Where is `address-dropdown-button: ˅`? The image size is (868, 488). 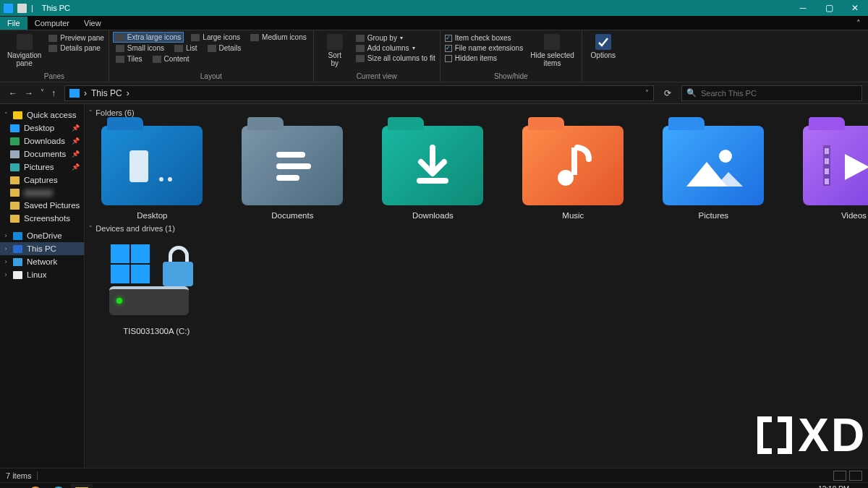 address-dropdown-button: ˅ is located at coordinates (647, 93).